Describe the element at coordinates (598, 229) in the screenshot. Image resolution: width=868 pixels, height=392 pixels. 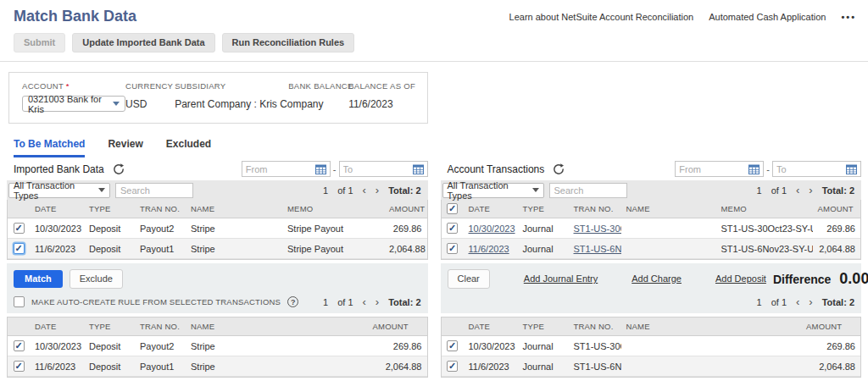
I see `tran-no-link: ST1-US-30O...` at that location.